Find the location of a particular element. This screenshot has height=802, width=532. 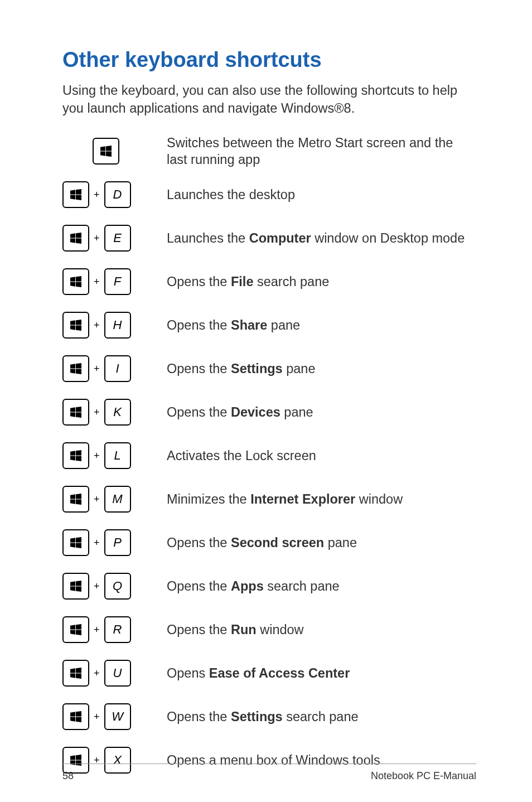

key-combo: +E is located at coordinates (106, 238).